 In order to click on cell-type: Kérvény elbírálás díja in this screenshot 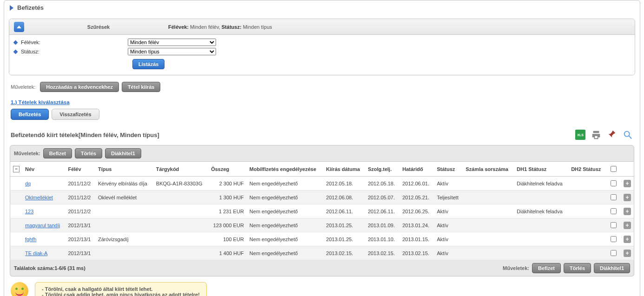, I will do `click(125, 184)`.